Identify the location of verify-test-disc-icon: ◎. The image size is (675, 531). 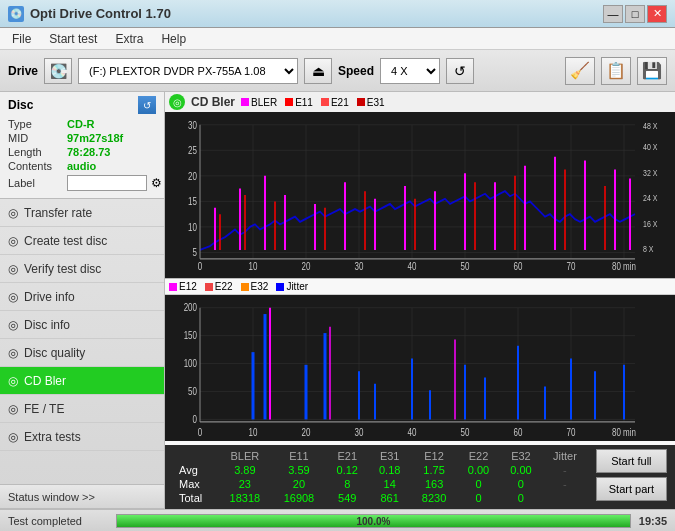
(13, 269).